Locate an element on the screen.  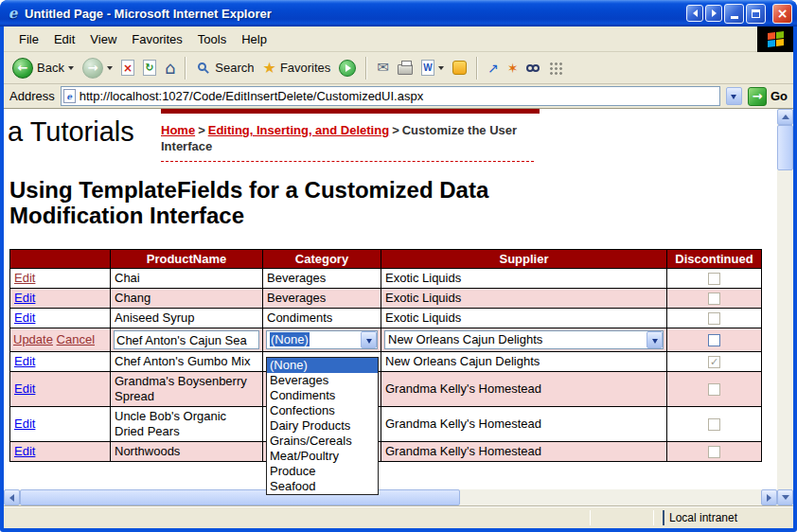
supplier-selected-value: New Orleans Cajun Delights is located at coordinates (516, 340).